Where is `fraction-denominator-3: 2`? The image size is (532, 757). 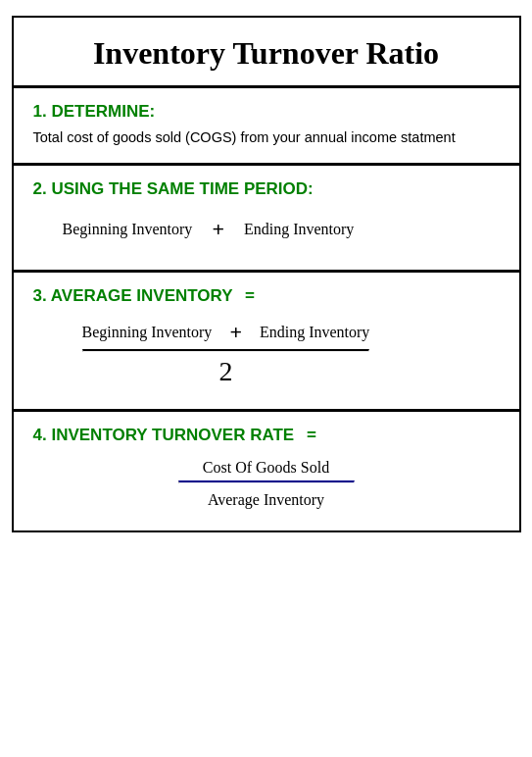 fraction-denominator-3: 2 is located at coordinates (226, 370).